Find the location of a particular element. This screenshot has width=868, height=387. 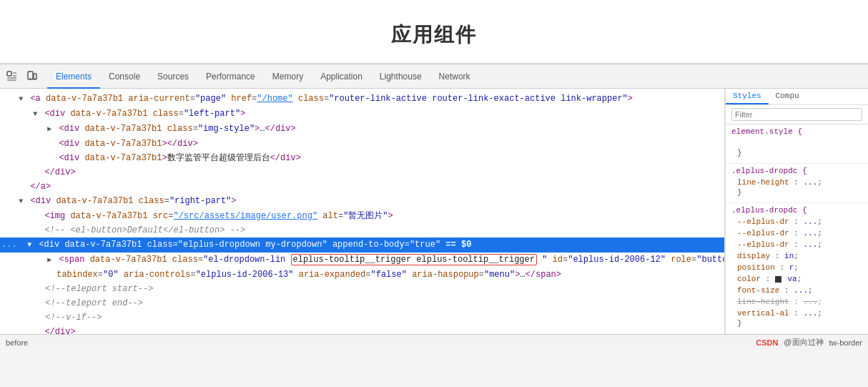

style-prop: position : r; is located at coordinates (797, 268).